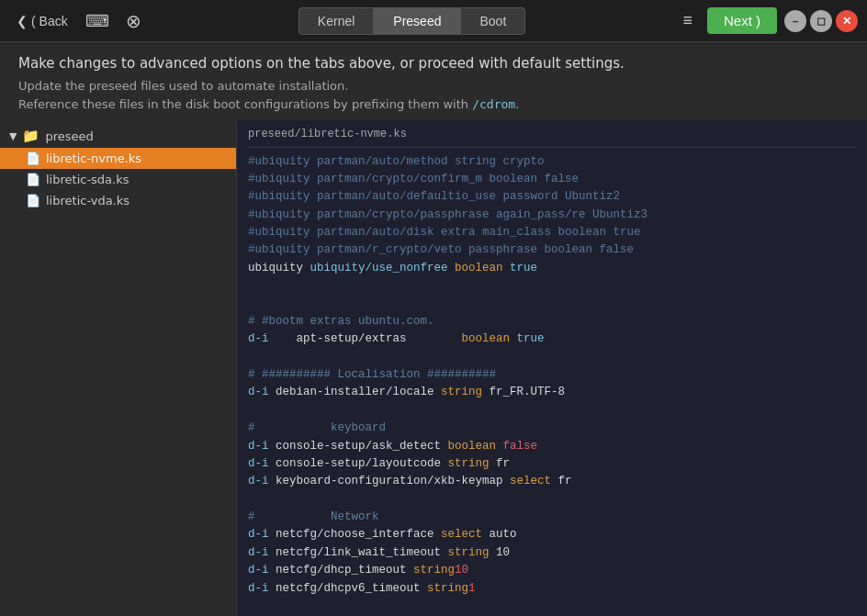 The height and width of the screenshot is (616, 867). What do you see at coordinates (88, 200) in the screenshot?
I see `tree-item-vda-label: libretic-vda.ks` at bounding box center [88, 200].